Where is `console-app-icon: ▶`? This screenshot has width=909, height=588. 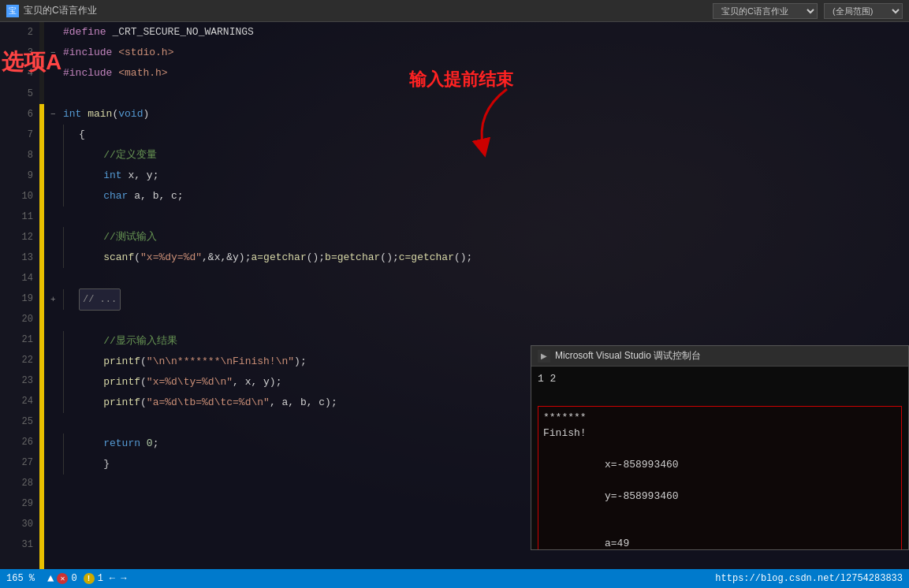 console-app-icon: ▶ is located at coordinates (544, 356).